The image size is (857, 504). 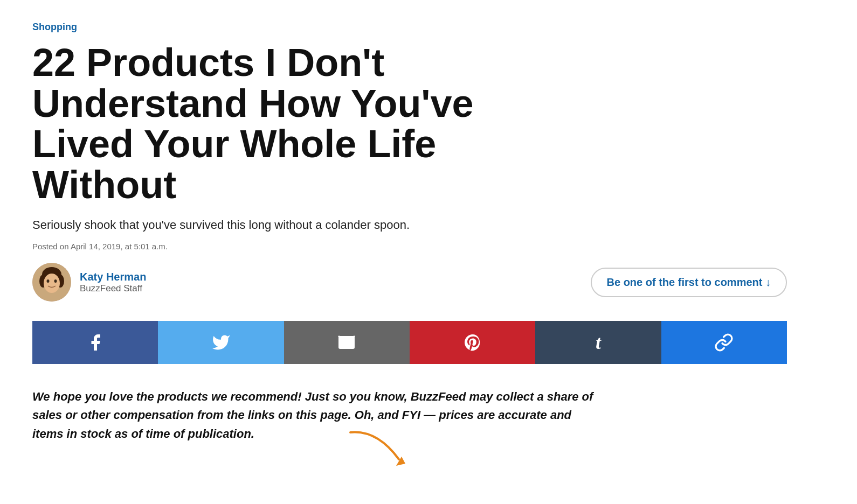 What do you see at coordinates (410, 282) in the screenshot?
I see `author-comment-row: Katy Herman BuzzFeed Staff Be one of the…` at bounding box center [410, 282].